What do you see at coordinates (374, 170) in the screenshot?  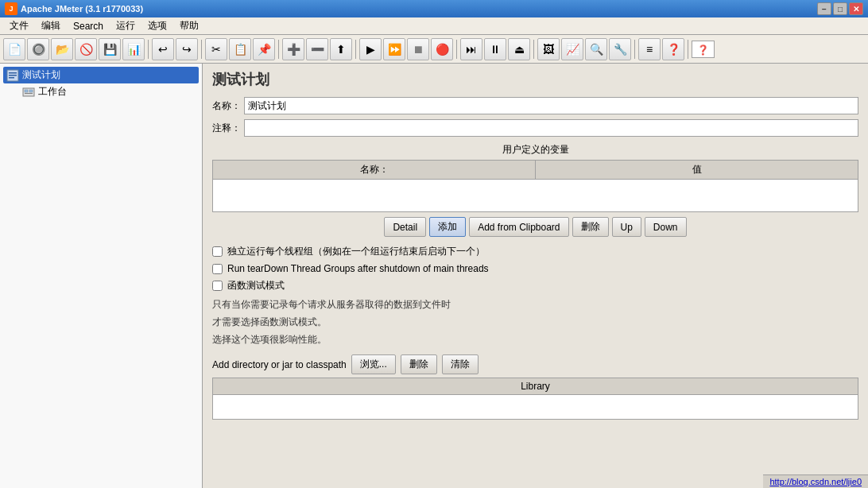 I see `col-name: 名称：` at bounding box center [374, 170].